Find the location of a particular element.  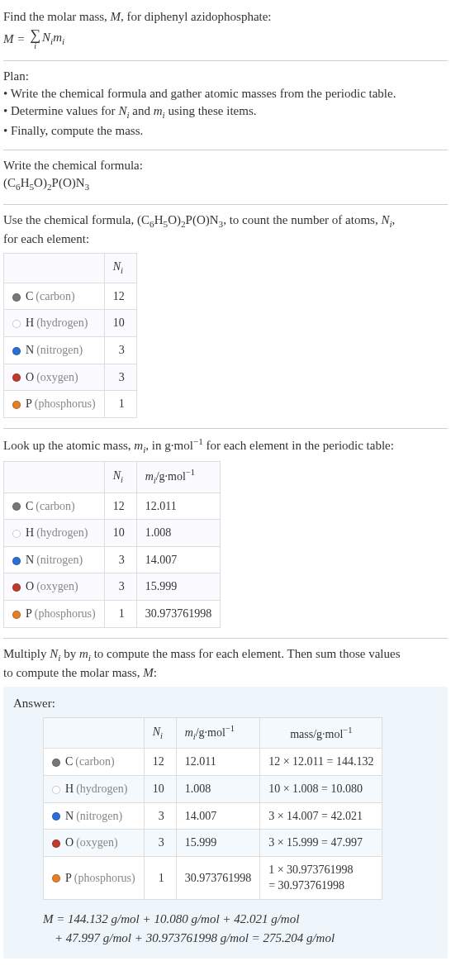

table-row: H(hydrogen) 10 1.008 is located at coordinates (112, 534).